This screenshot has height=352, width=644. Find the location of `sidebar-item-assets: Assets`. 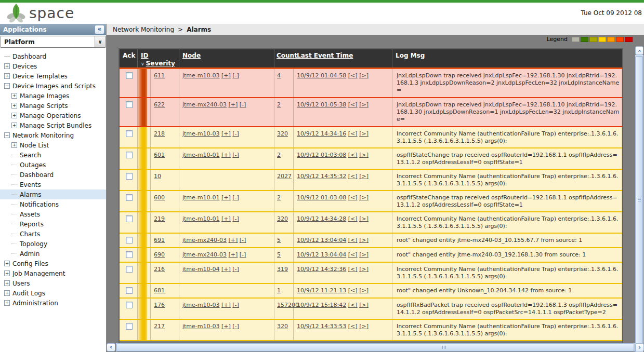

sidebar-item-assets: Assets is located at coordinates (53, 214).